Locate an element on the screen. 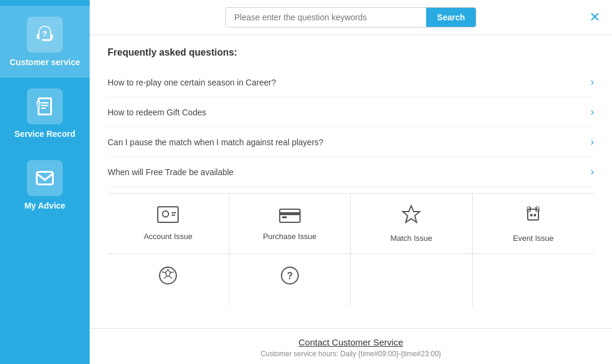 This screenshot has height=364, width=612. search-button: Search is located at coordinates (451, 17).